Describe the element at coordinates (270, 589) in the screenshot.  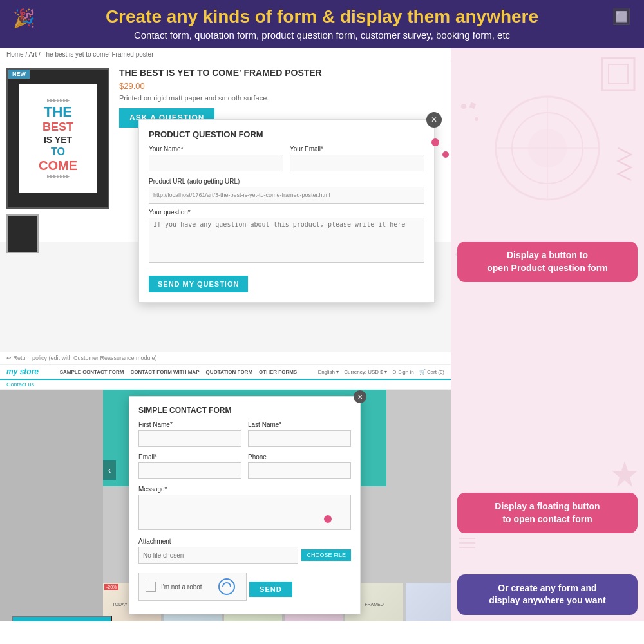
I see `send-button: SEND` at that location.